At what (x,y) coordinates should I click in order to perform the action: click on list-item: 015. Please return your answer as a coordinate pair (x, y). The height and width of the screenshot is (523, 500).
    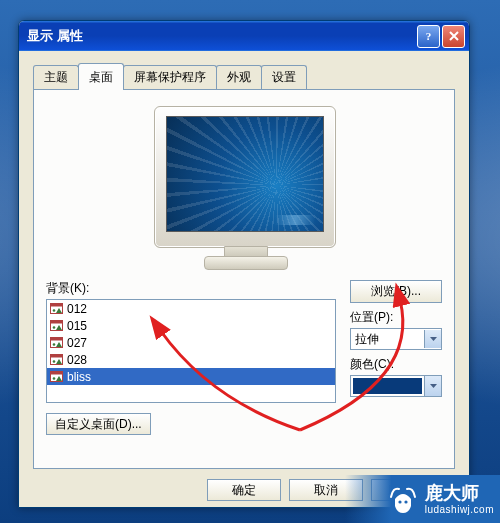
    Looking at the image, I should click on (191, 326).